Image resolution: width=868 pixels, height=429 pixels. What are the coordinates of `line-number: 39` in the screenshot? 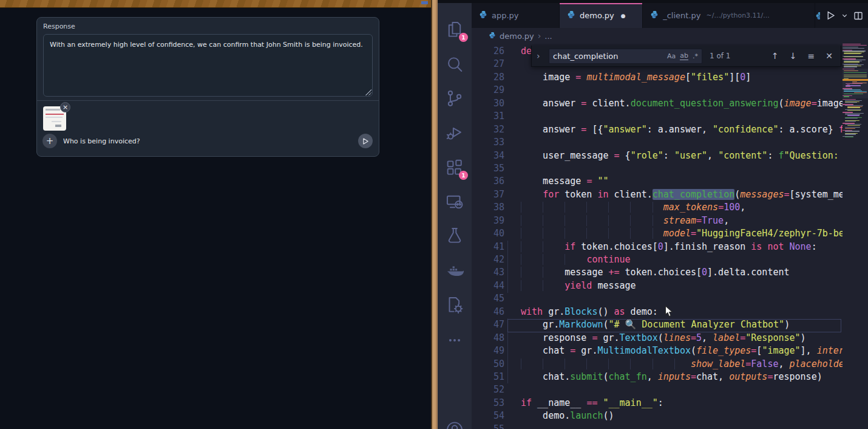 It's located at (488, 221).